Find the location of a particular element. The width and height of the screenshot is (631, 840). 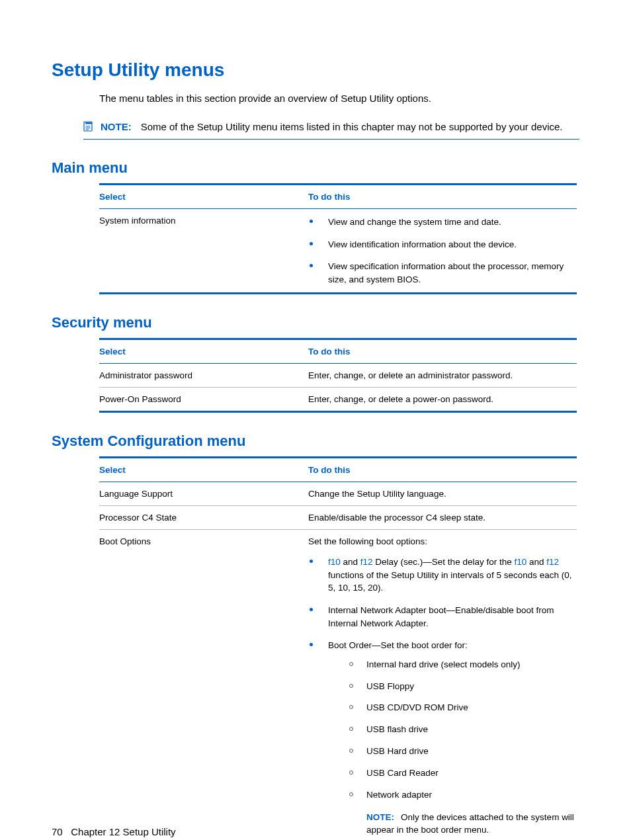

table-row: Administrator password Enter, change, or… is located at coordinates (338, 376).